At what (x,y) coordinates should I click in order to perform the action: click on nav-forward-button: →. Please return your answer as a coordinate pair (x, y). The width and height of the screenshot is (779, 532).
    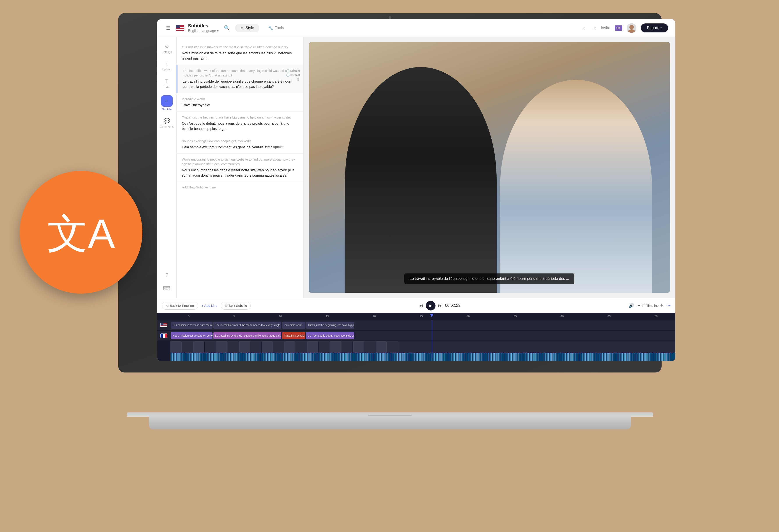
    Looking at the image, I should click on (594, 28).